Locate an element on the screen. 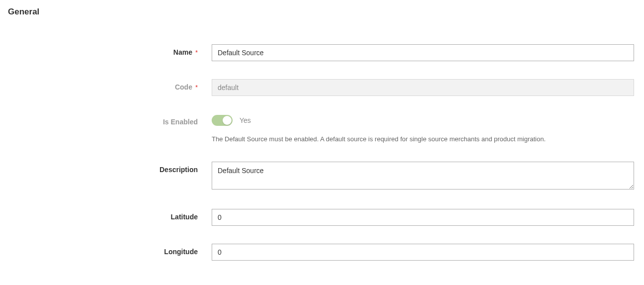  is-enabled-toggle is located at coordinates (222, 120).